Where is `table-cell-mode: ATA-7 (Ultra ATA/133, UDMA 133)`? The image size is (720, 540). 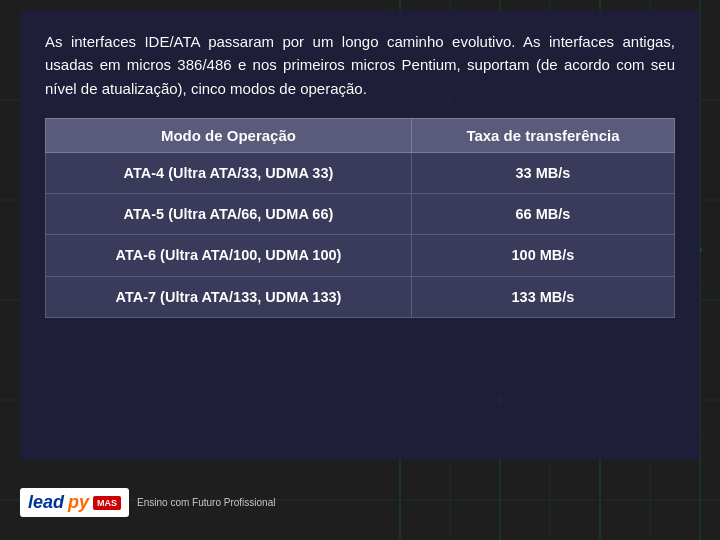
table-cell-mode: ATA-7 (Ultra ATA/133, UDMA 133) is located at coordinates (229, 296).